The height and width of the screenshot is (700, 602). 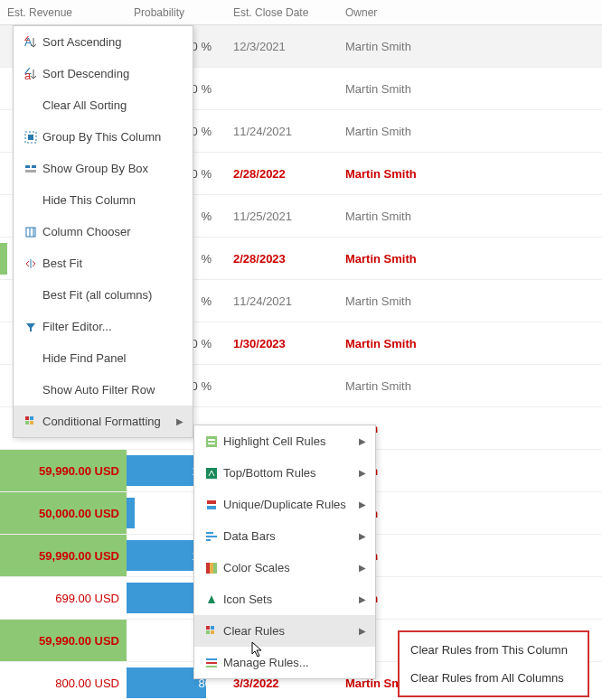 I want to click on header-close-date: Est. Close Date, so click(x=282, y=13).